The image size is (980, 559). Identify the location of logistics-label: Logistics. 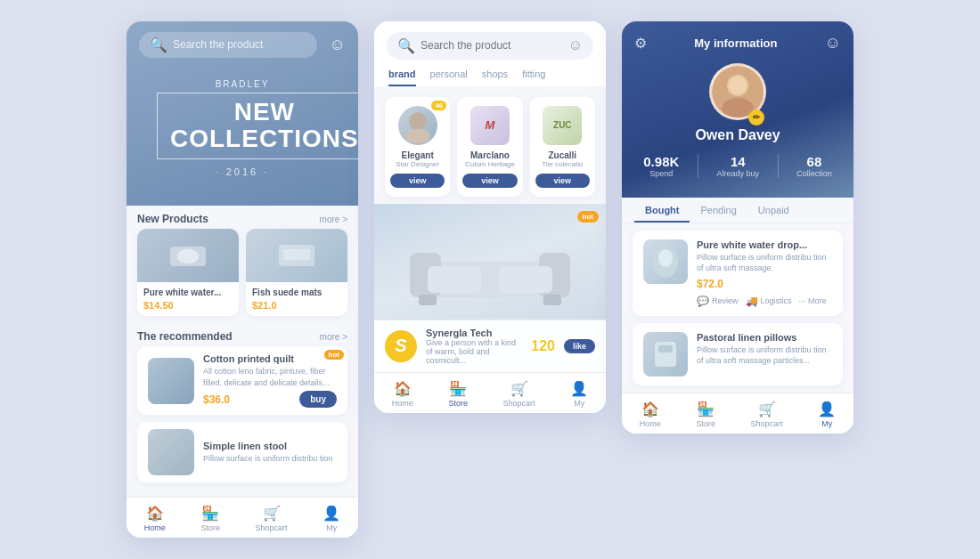
(777, 301).